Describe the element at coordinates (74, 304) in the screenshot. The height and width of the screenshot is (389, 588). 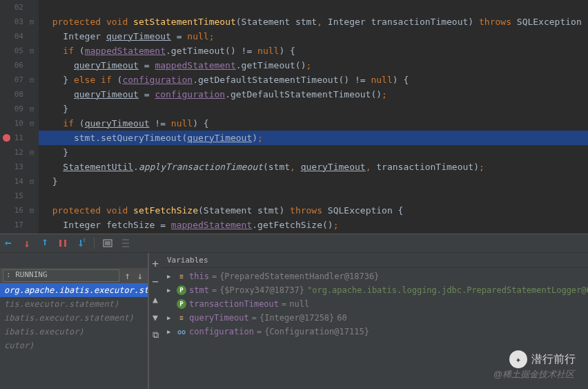
I see `frame-item: tis.executor.statement)` at that location.